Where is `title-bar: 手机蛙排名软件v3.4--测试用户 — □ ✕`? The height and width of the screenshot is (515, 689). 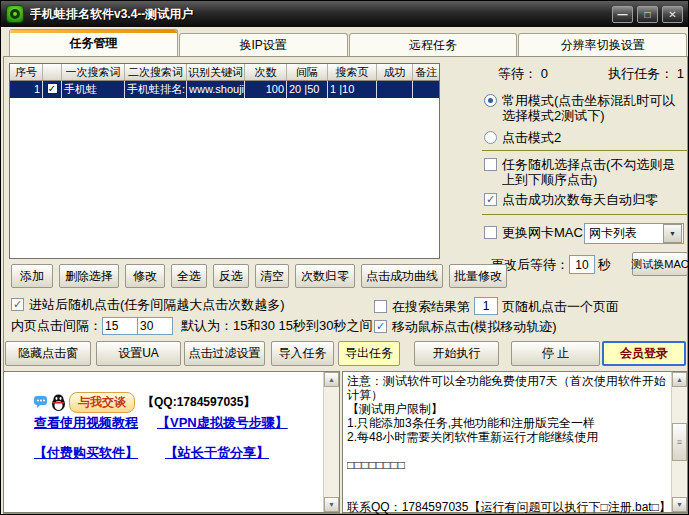 title-bar: 手机蛙排名软件v3.4--测试用户 — □ ✕ is located at coordinates (344, 14).